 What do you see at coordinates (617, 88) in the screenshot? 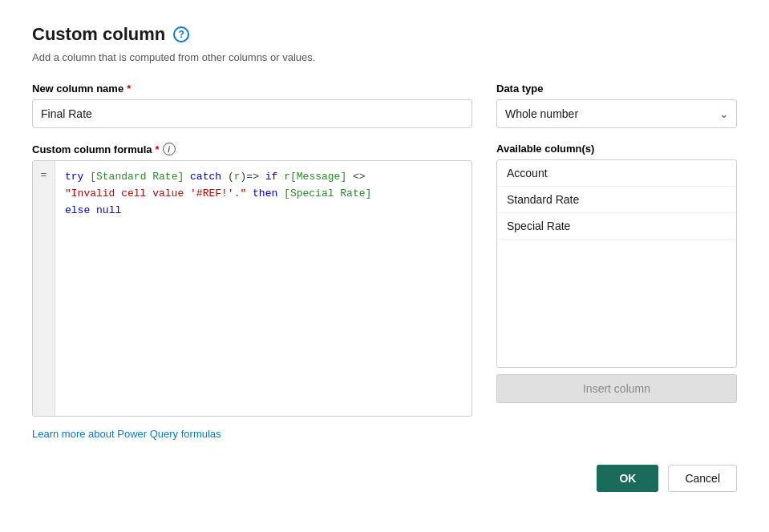
I see `data-type-label: Data type` at bounding box center [617, 88].